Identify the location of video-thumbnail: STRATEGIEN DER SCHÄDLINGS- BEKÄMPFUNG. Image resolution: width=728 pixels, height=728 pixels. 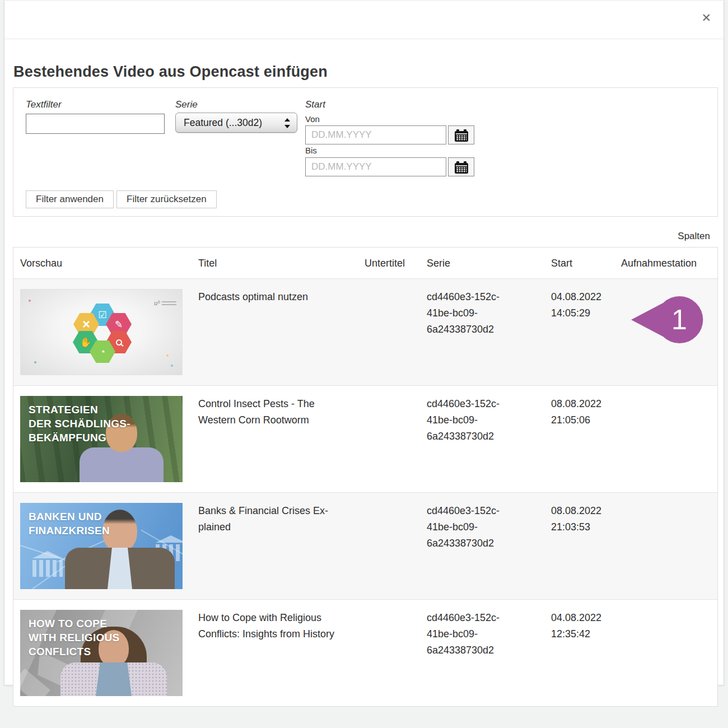
(101, 439).